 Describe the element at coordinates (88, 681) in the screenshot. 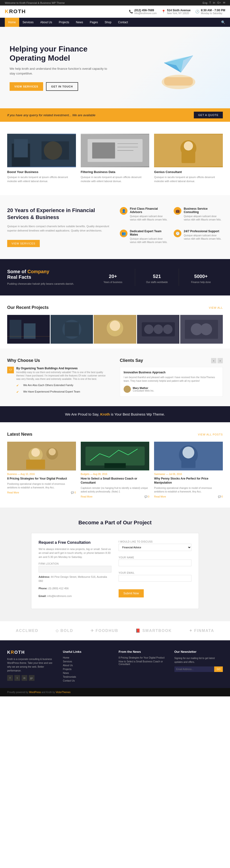

I see `footer-link-contact: Contact Us` at that location.